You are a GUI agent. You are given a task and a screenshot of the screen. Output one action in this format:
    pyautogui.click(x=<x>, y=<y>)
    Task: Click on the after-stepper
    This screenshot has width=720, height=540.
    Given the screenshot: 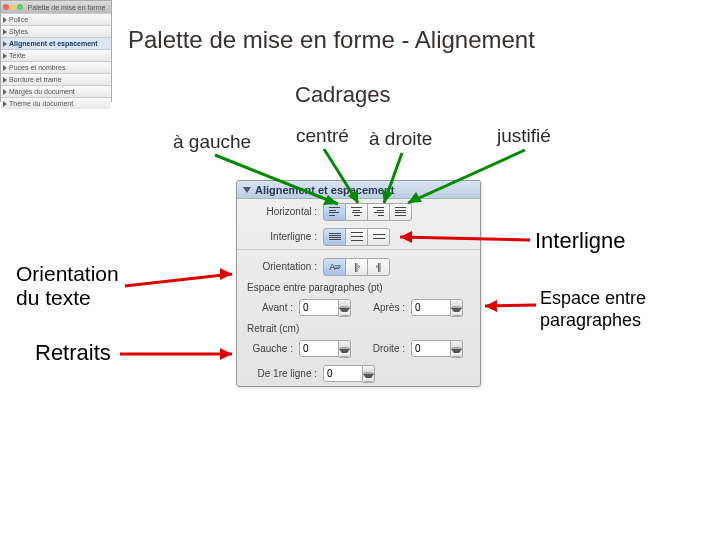 What is the action you would take?
    pyautogui.click(x=437, y=308)
    